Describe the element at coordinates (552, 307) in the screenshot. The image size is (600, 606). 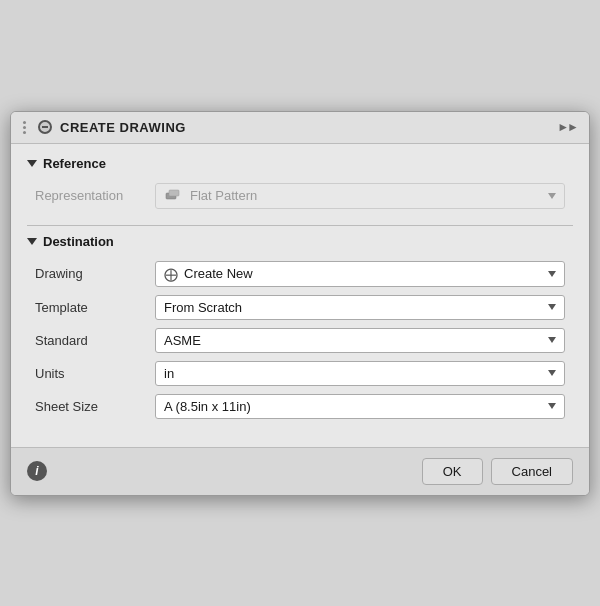
I see `template-dropdown-arrow-icon` at that location.